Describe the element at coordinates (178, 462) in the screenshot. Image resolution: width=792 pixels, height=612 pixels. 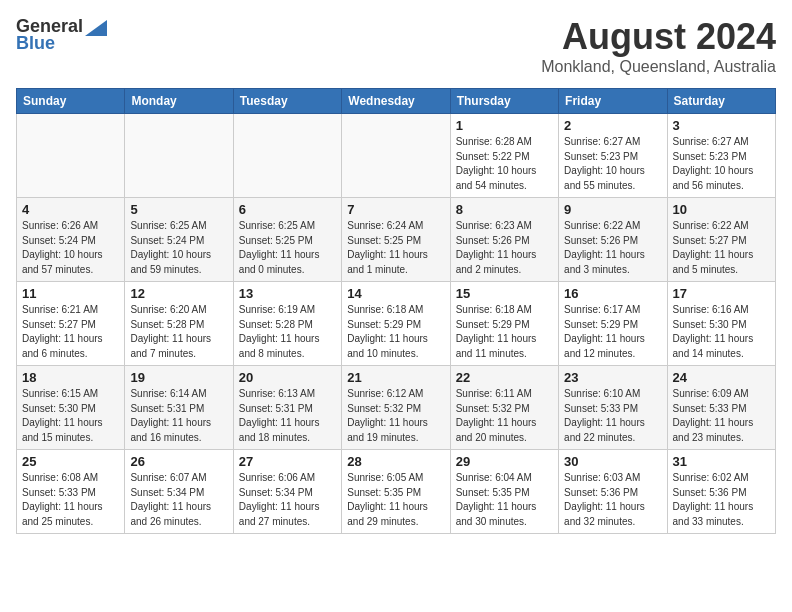
I see `day-number: 26` at that location.